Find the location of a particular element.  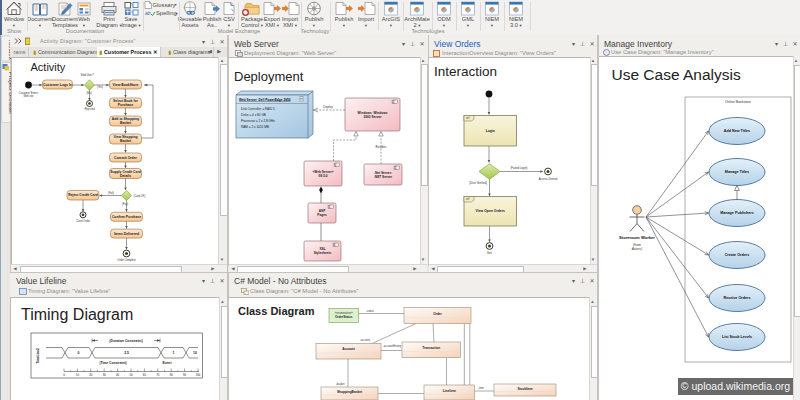

svg-text: 40 is located at coordinates (118, 375).